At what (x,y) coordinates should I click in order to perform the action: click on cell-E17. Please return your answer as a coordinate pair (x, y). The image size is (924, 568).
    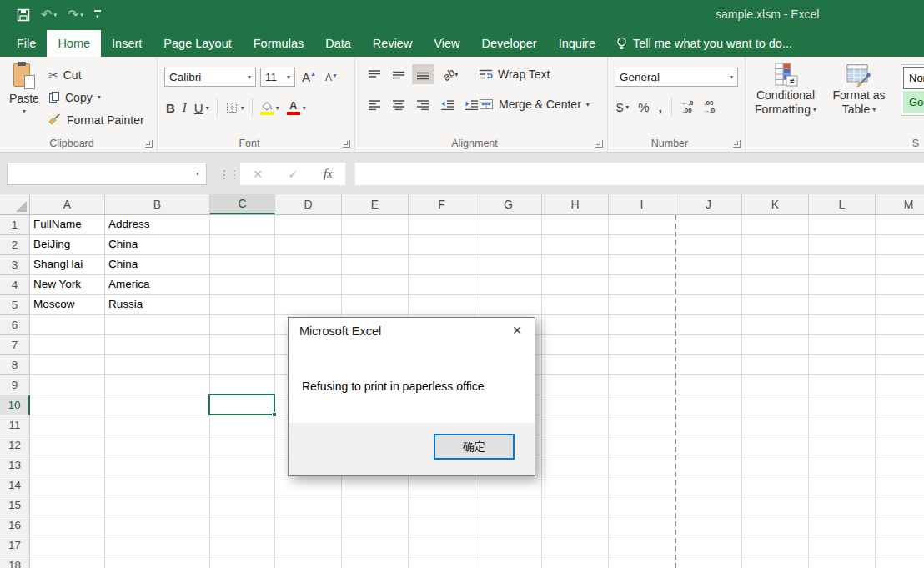
    Looking at the image, I should click on (375, 545).